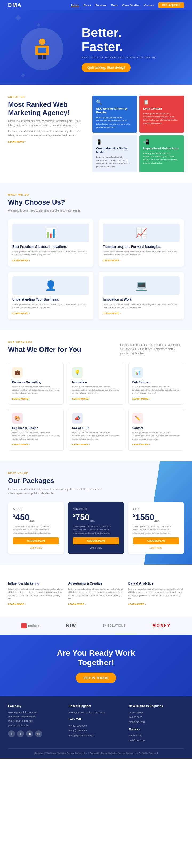 This screenshot has height=868, width=192. Describe the element at coordinates (157, 736) in the screenshot. I see `footer-careers-link: Apply Today` at that location.